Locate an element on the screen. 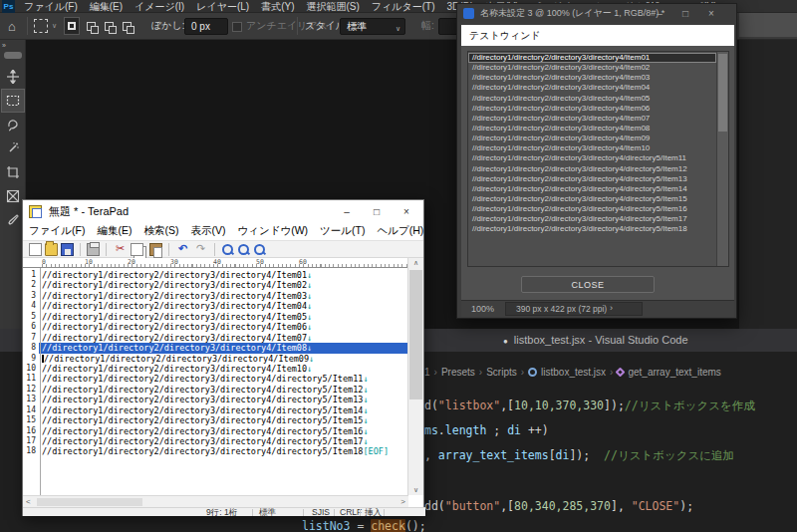  toolbar-grip is located at coordinates (13, 56).